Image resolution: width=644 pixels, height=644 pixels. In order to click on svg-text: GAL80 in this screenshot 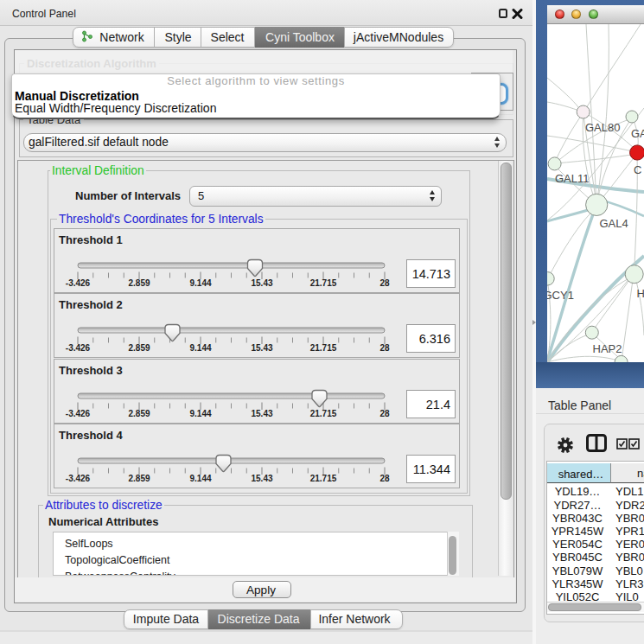, I will do `click(603, 128)`.